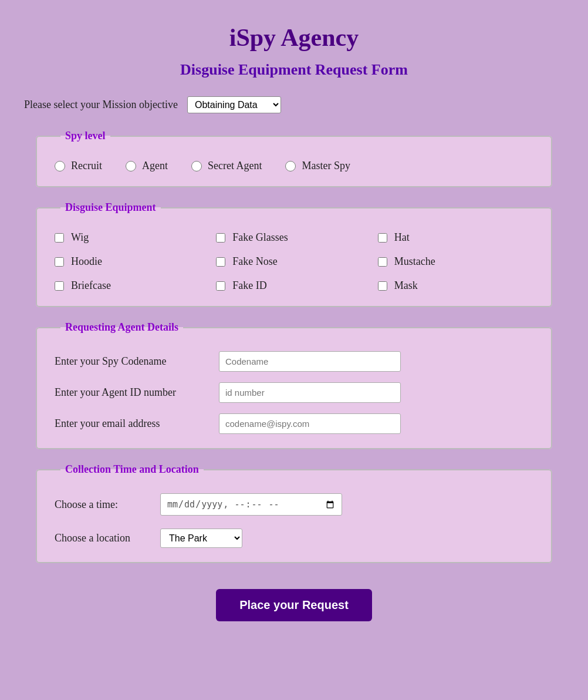 The height and width of the screenshot is (700, 588). I want to click on email-label: Enter your email address, so click(131, 424).